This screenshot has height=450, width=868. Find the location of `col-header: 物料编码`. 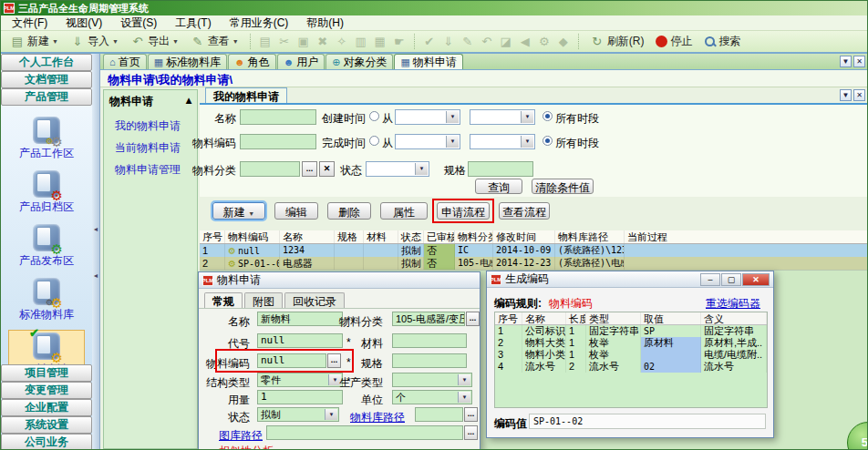

col-header: 物料编码 is located at coordinates (253, 237).